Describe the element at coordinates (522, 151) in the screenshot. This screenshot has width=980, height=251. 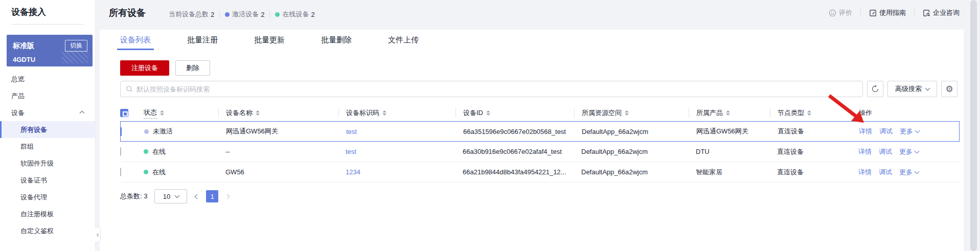
I see `device-id: 66a30b916e9c0667e02afaf4_test` at that location.